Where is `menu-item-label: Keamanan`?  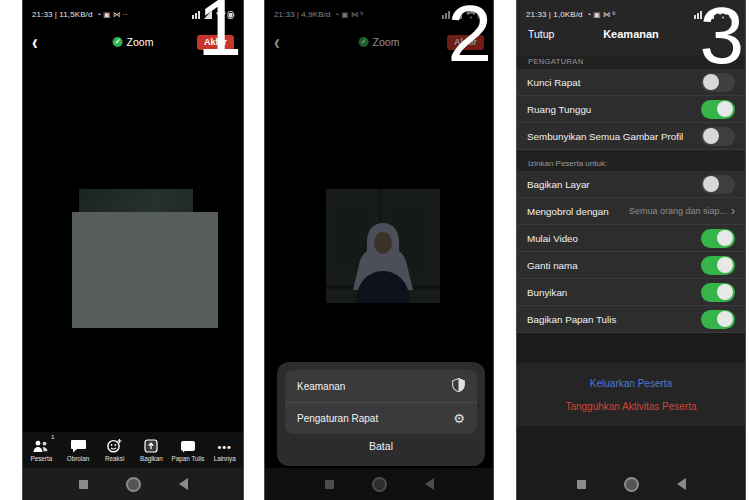
menu-item-label: Keamanan is located at coordinates (321, 386).